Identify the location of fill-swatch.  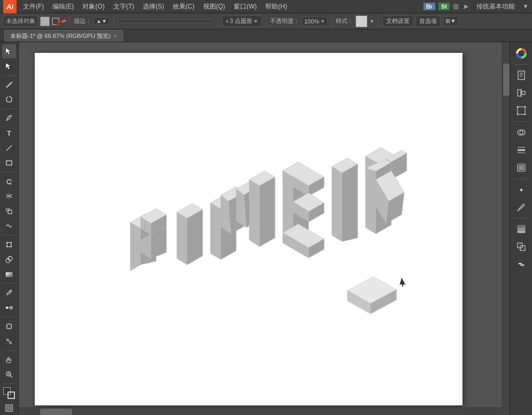
(45, 21).